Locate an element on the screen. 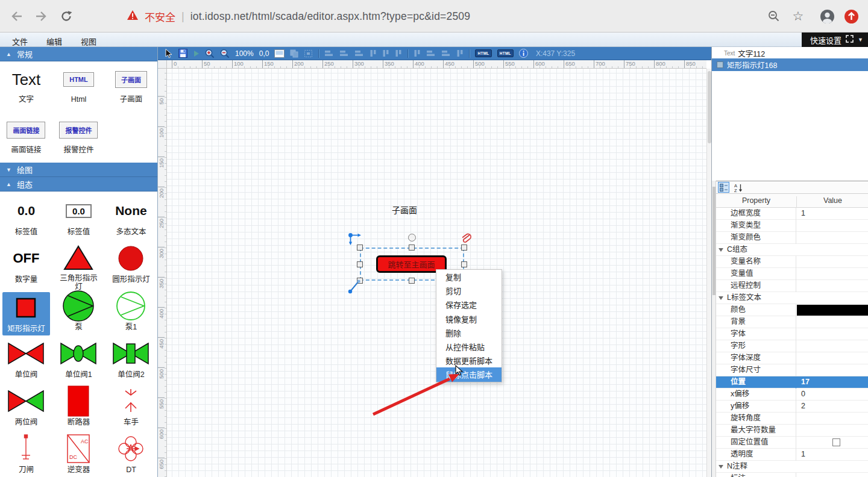  context-menu-item-7: 鼠标点击脚本 is located at coordinates (469, 375).